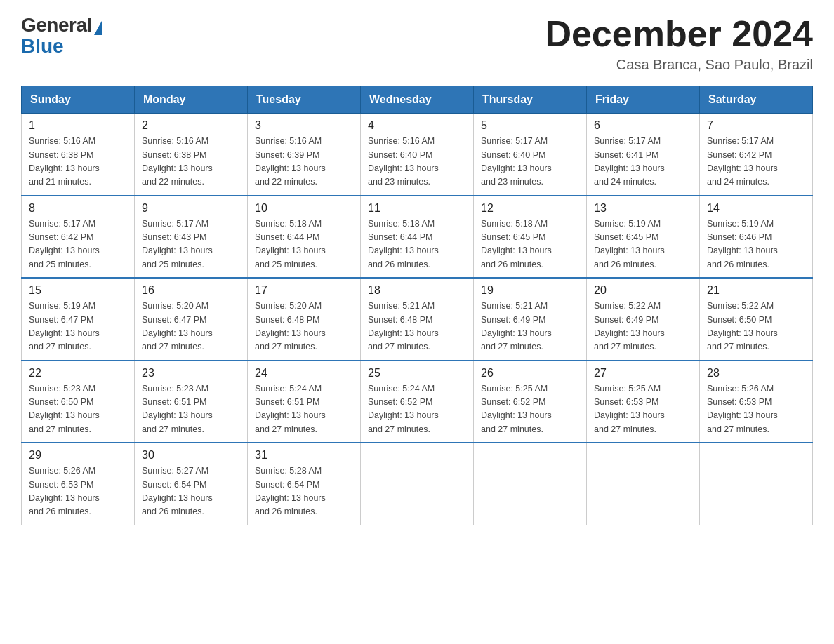  Describe the element at coordinates (304, 373) in the screenshot. I see `day-number: 24` at that location.